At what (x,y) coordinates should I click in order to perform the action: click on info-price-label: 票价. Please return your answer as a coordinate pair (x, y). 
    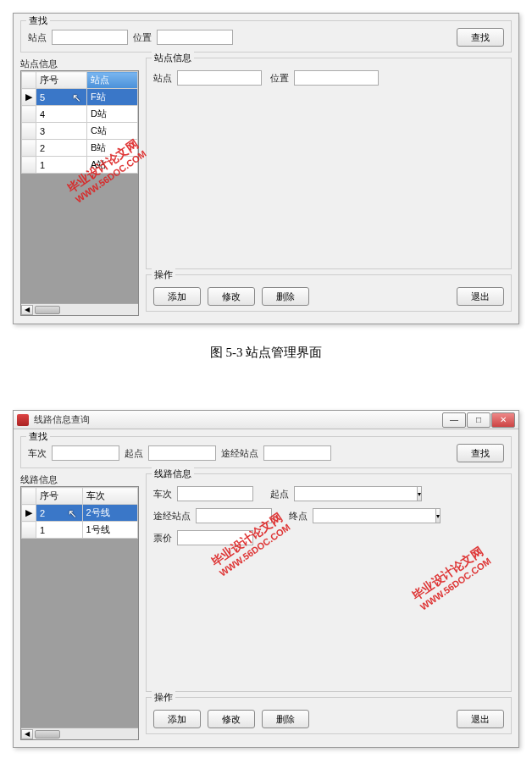
    Looking at the image, I should click on (163, 539).